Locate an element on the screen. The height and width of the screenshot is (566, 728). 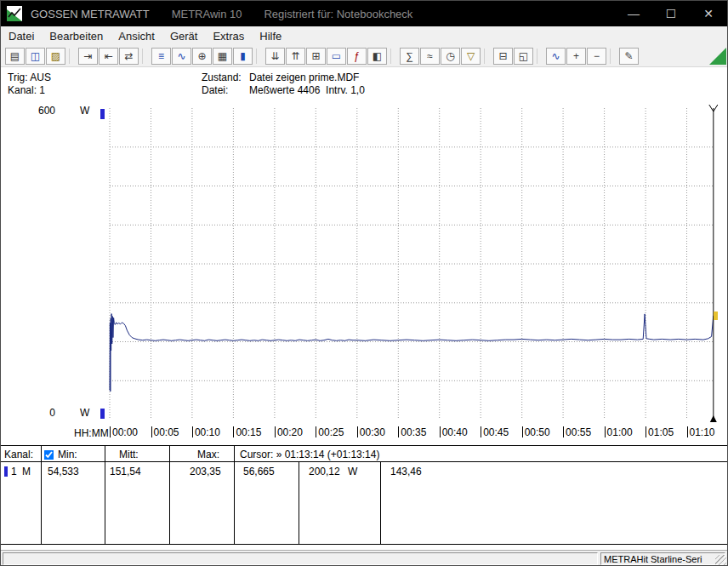
import-file-icon: ⇤ is located at coordinates (109, 56).